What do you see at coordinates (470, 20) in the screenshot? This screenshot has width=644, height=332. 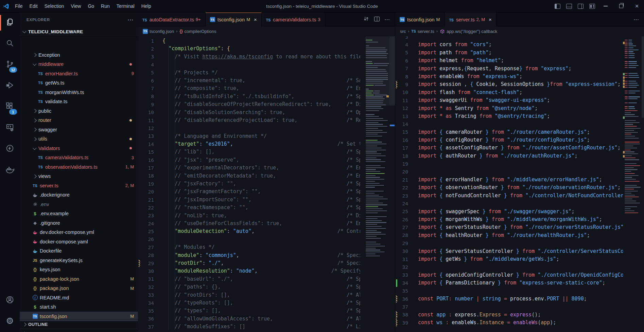 I see `tab-server.ts: TSserver.ts2, M×` at bounding box center [470, 20].